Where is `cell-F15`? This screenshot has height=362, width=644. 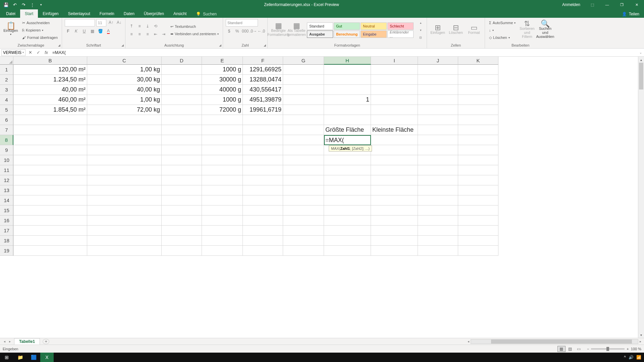 cell-F15 is located at coordinates (263, 210).